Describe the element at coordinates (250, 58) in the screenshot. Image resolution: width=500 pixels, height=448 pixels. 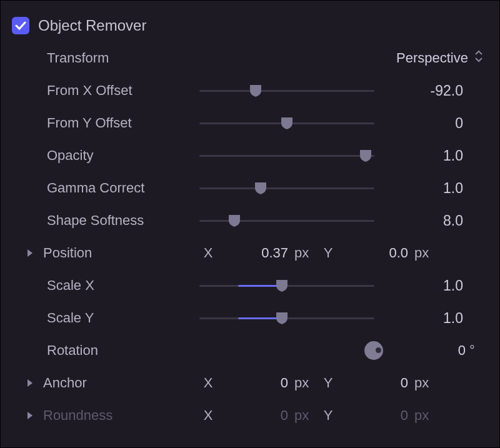
I see `transform-row: Transform Perspective` at that location.